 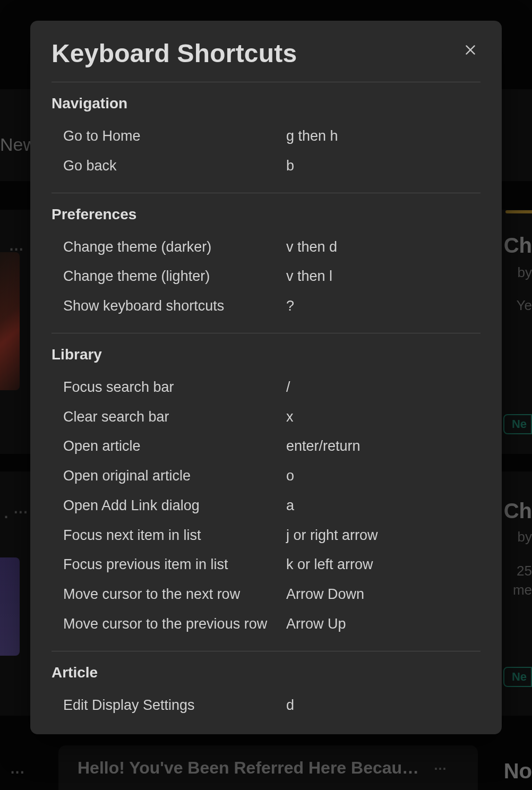 I want to click on shortcut-action: Open original article, so click(x=175, y=476).